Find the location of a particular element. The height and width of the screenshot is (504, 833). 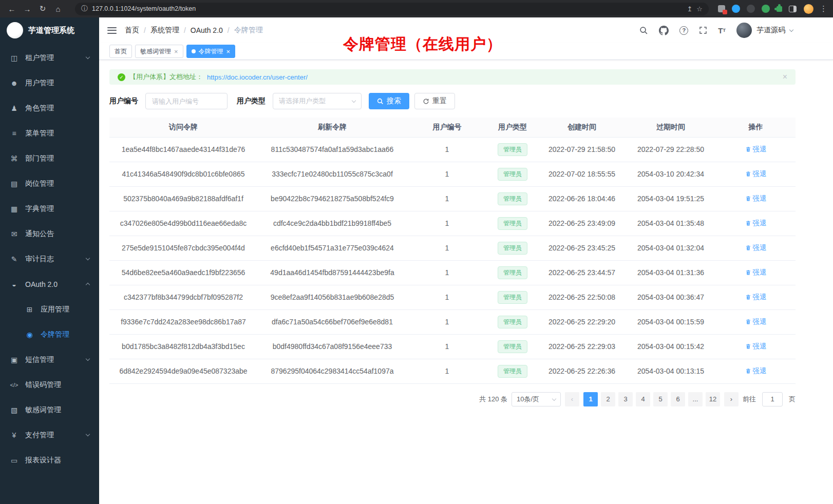

table-row: 6d842e2924594de9a09e45e087323abe 8796295… is located at coordinates (452, 371).